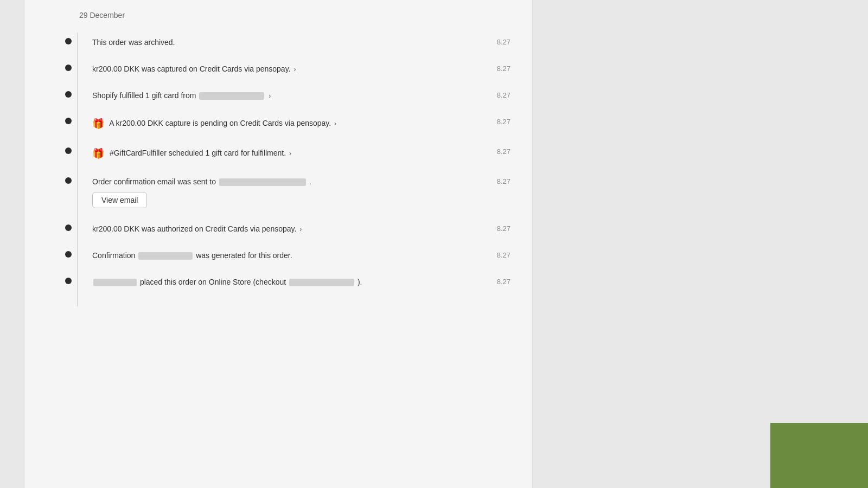  I want to click on redacted-checkout, so click(322, 282).